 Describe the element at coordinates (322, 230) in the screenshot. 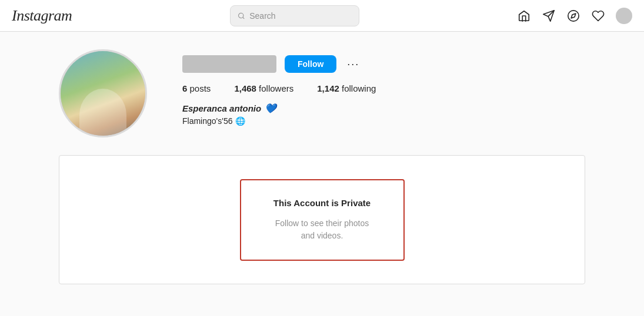

I see `private-body: Follow to see their photos and videos.` at that location.